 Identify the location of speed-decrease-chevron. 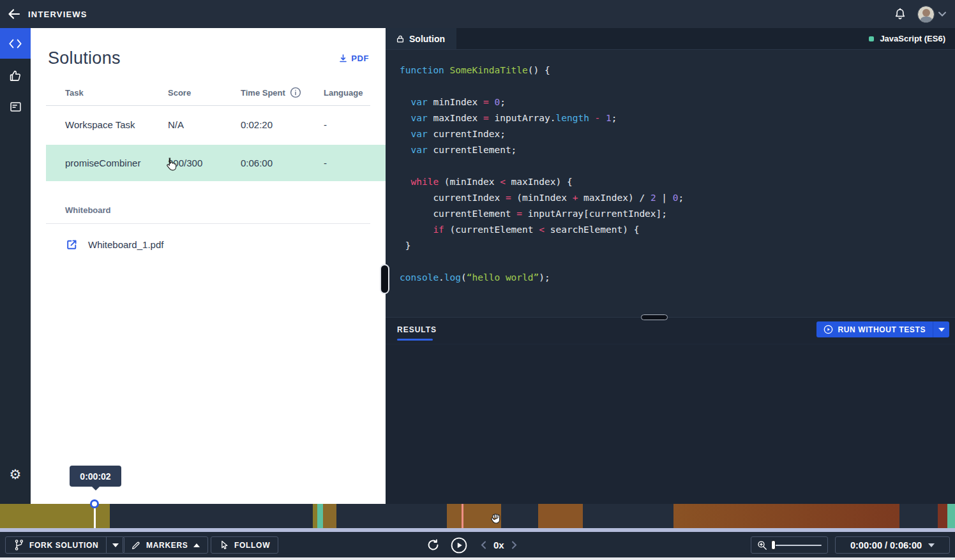
(483, 545).